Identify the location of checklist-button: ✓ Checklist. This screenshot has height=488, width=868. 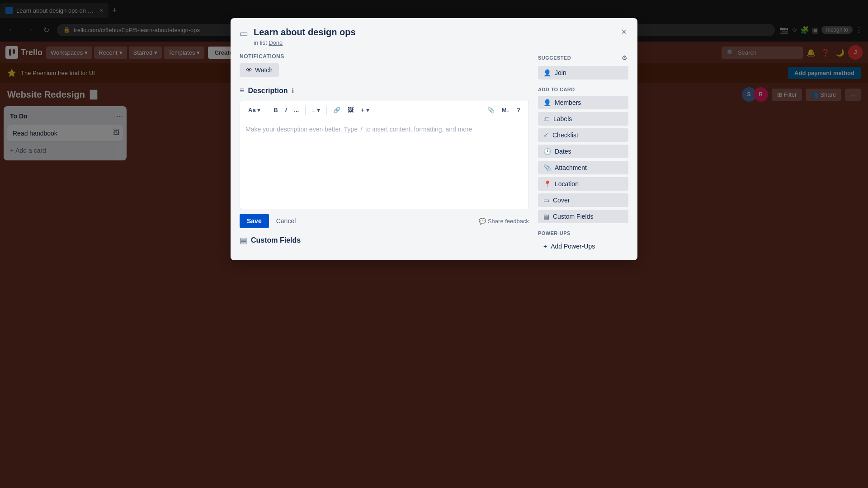
(583, 135).